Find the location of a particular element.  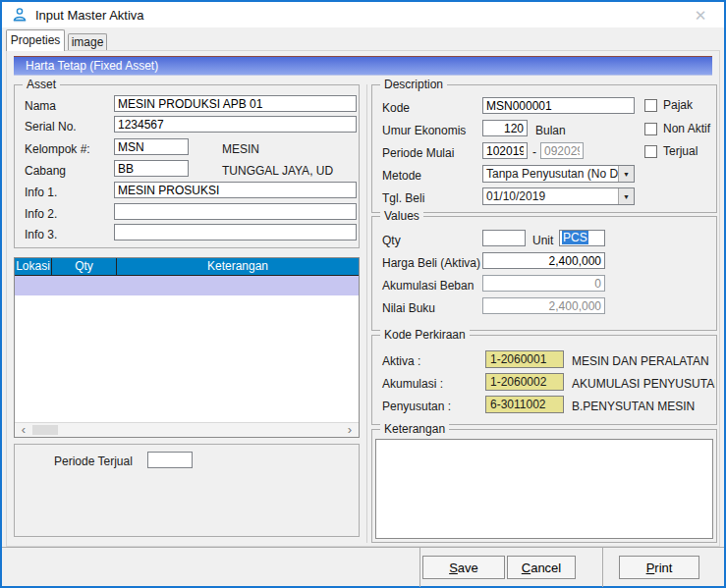

app-icon is located at coordinates (20, 15).